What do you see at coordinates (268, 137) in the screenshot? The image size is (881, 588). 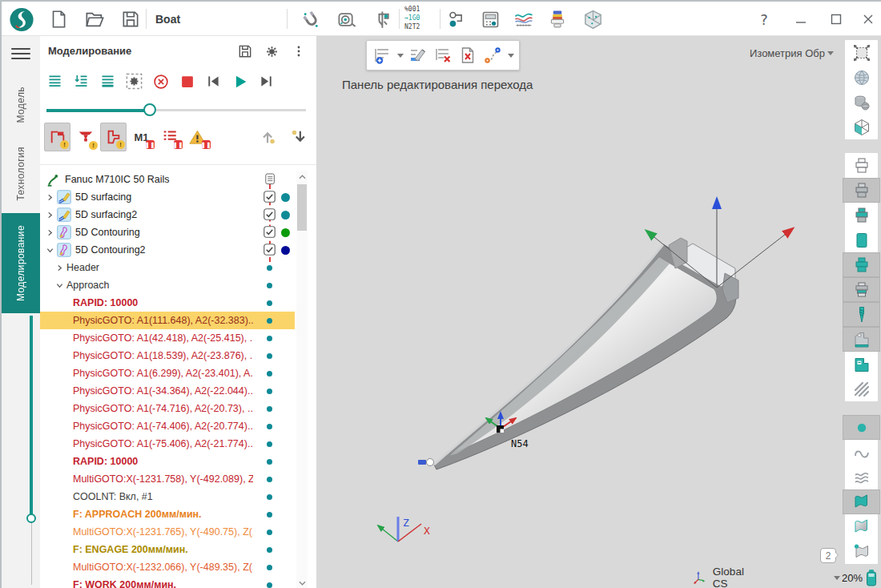 I see `move-up-button` at bounding box center [268, 137].